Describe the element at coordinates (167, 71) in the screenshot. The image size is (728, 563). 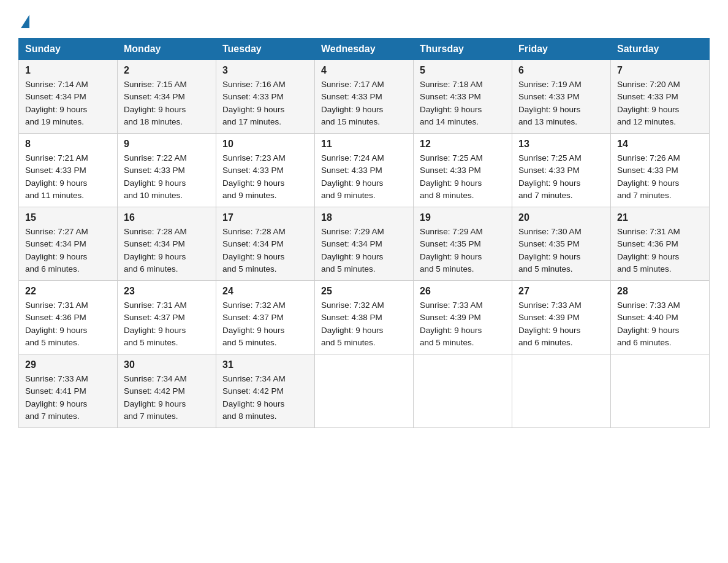
I see `day-number: 2` at that location.